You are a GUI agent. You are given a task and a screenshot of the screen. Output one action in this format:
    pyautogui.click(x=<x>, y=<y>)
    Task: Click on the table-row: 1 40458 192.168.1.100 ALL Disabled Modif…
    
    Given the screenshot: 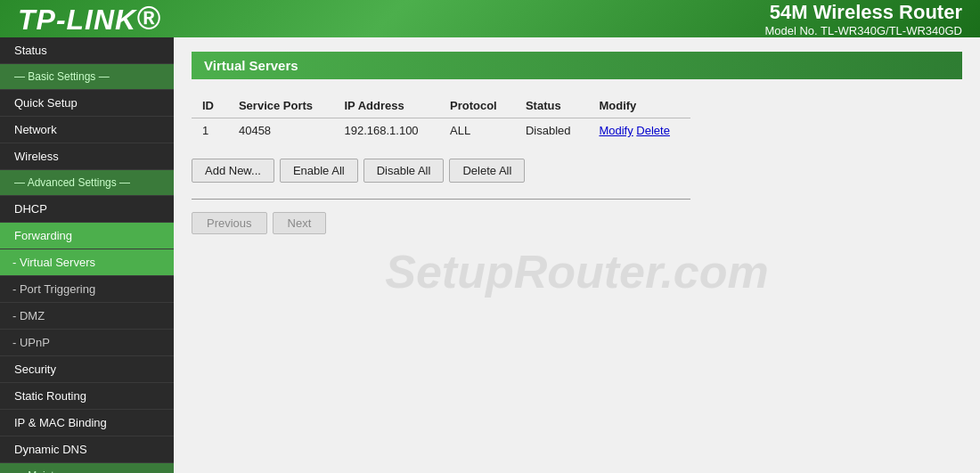 What is the action you would take?
    pyautogui.click(x=441, y=131)
    